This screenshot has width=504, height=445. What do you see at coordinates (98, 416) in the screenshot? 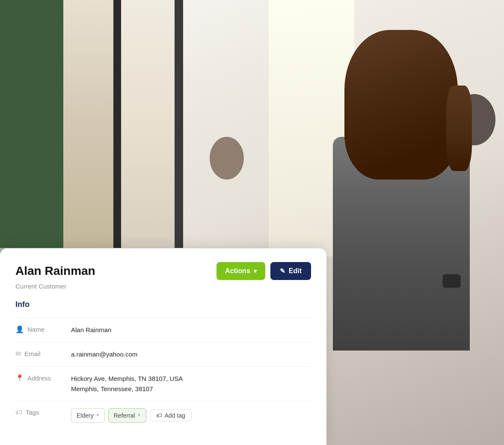
I see `tag-eldery-remove: ×` at bounding box center [98, 416].